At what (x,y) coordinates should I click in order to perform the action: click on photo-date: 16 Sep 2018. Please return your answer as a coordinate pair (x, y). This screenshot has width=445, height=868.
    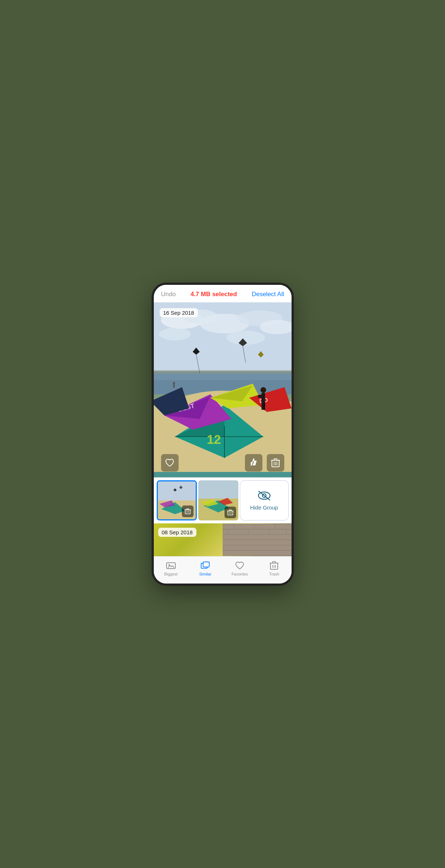
    Looking at the image, I should click on (179, 313).